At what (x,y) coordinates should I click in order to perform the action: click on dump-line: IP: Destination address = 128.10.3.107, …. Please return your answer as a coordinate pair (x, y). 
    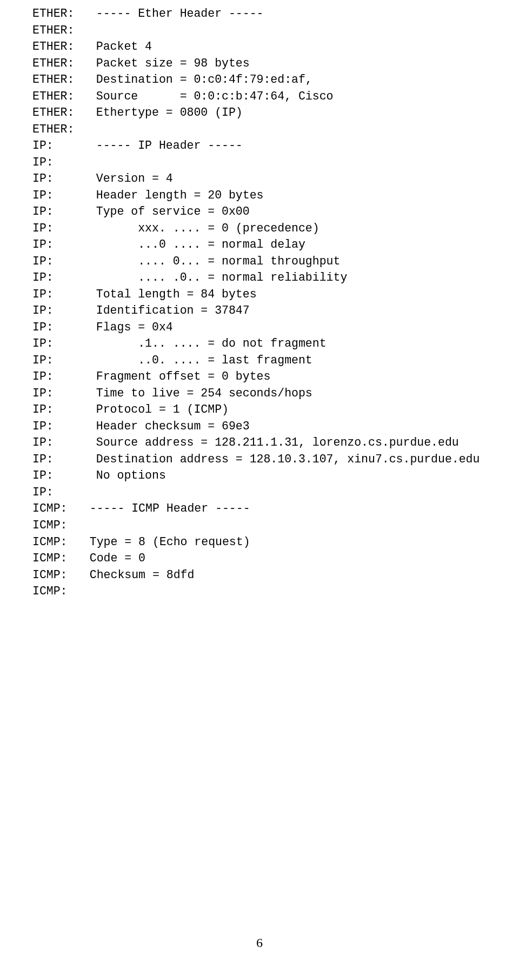
    Looking at the image, I should click on (276, 460).